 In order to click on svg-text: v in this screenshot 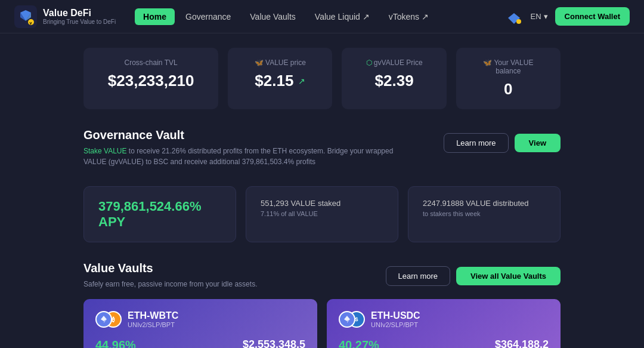, I will do `click(31, 23)`.